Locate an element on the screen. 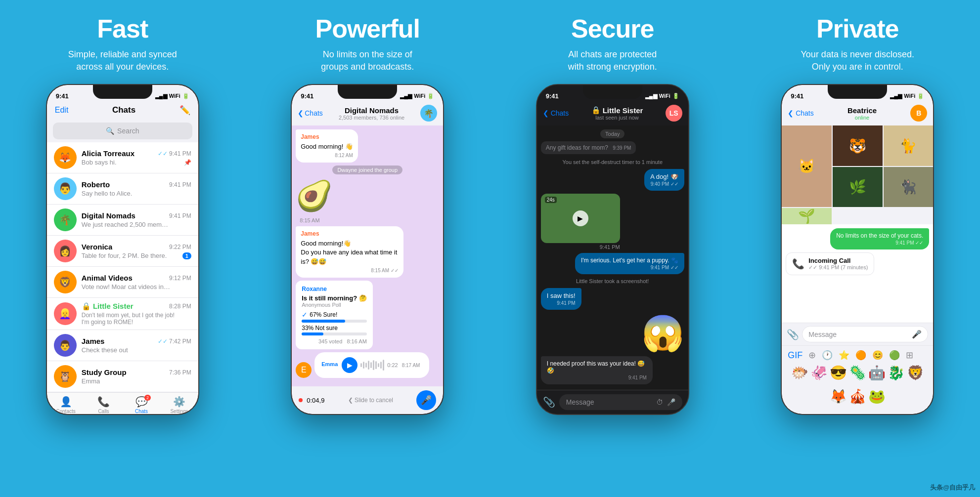 This screenshot has width=980, height=497. call-sub: ✓✓ 9:41 PM (7 minutes) is located at coordinates (838, 268).